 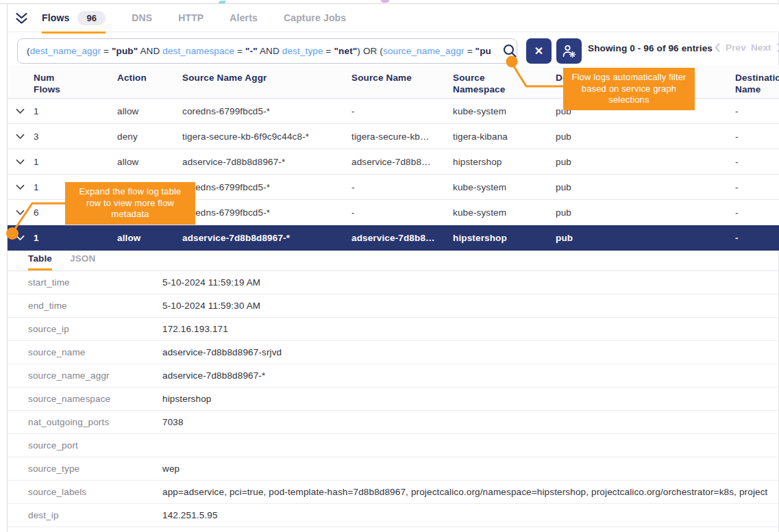 I want to click on left-rail, so click(x=4, y=268).